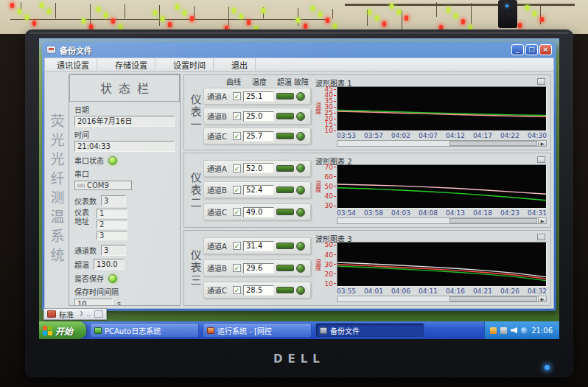 The image size is (588, 387). I want to click on meter-addr-2: 2, so click(112, 224).